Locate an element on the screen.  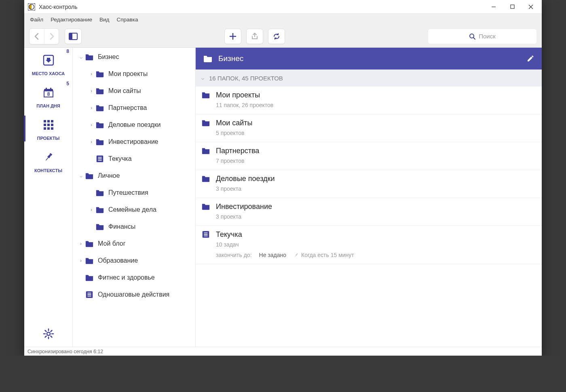
list-item: Инвестирование3 проекта is located at coordinates (369, 212).